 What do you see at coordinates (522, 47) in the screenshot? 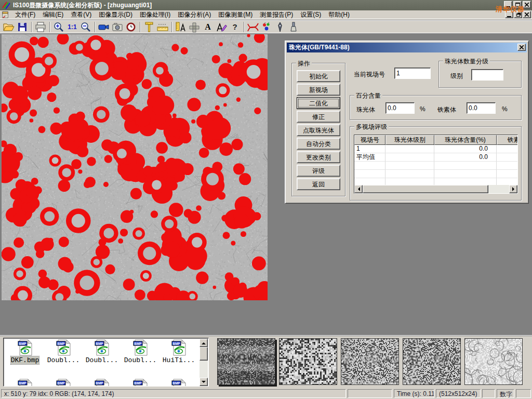
I see `dialog-close-button` at bounding box center [522, 47].